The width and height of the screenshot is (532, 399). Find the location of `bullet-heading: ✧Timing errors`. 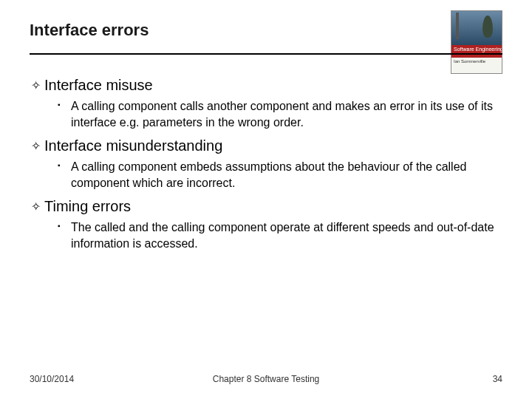

bullet-heading: ✧Timing errors is located at coordinates (266, 207).